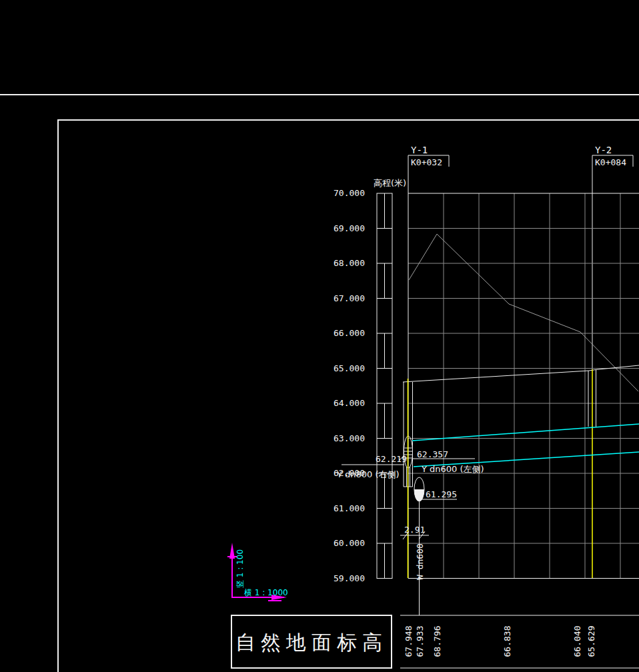 The width and height of the screenshot is (639, 672). Describe the element at coordinates (419, 150) in the screenshot. I see `station-y1-name: Y-1` at that location.